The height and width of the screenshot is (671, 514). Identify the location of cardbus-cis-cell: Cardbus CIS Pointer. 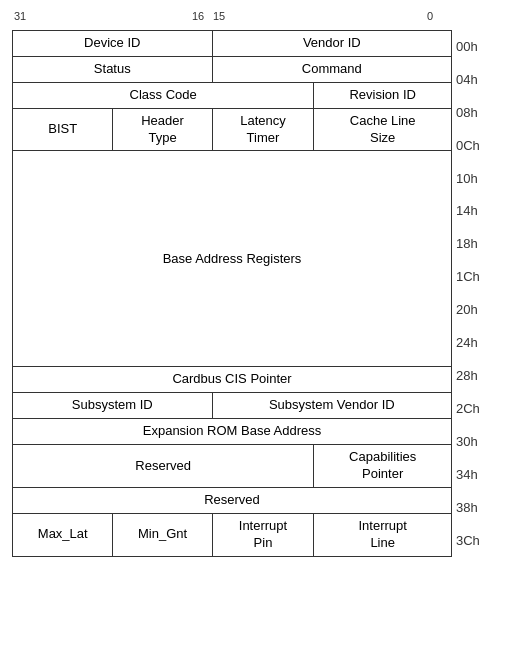
(232, 380).